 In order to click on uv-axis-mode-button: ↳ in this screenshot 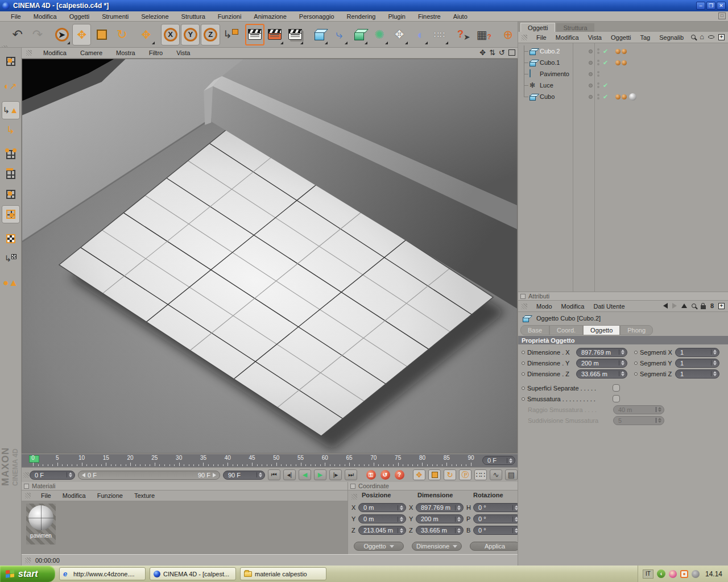, I will do `click(11, 259)`.